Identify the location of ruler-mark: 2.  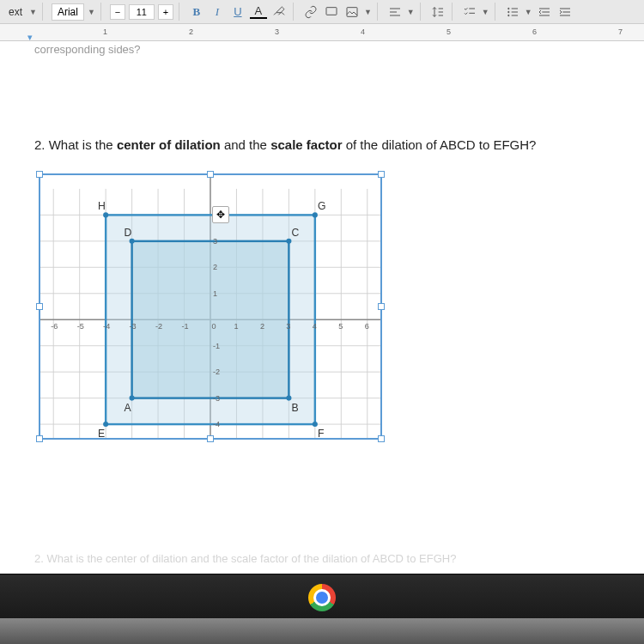
(191, 32).